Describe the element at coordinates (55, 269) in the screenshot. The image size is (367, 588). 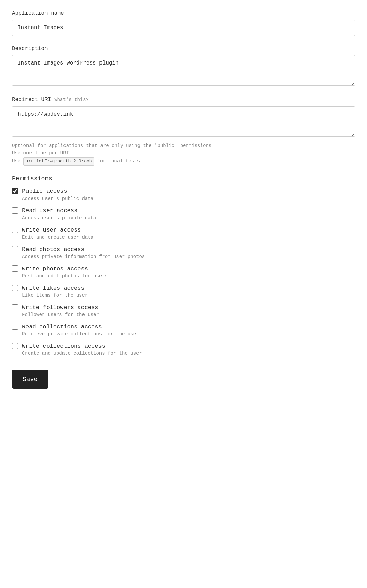
I see `permission-label-write-photos: Write photos access` at that location.